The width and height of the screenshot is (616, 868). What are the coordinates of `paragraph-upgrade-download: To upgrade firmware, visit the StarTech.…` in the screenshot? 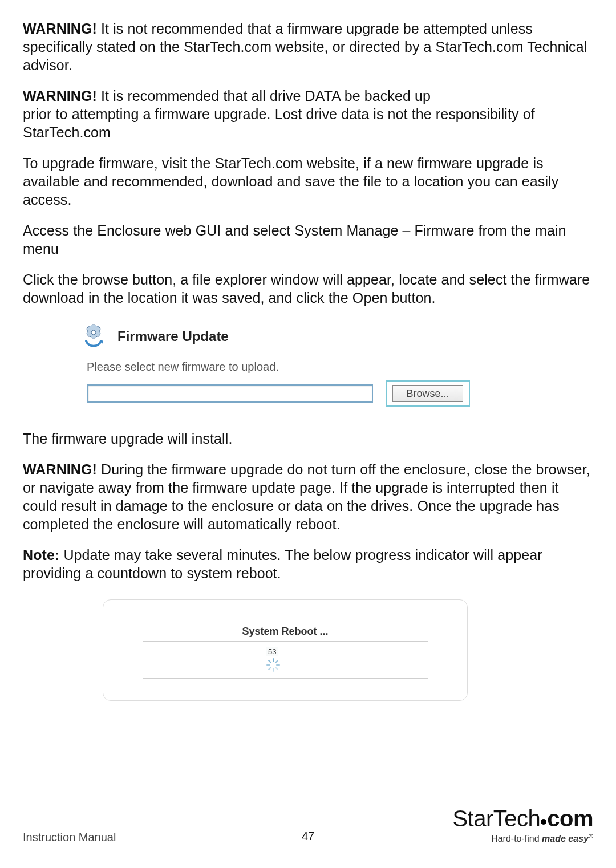 It's located at (308, 181).